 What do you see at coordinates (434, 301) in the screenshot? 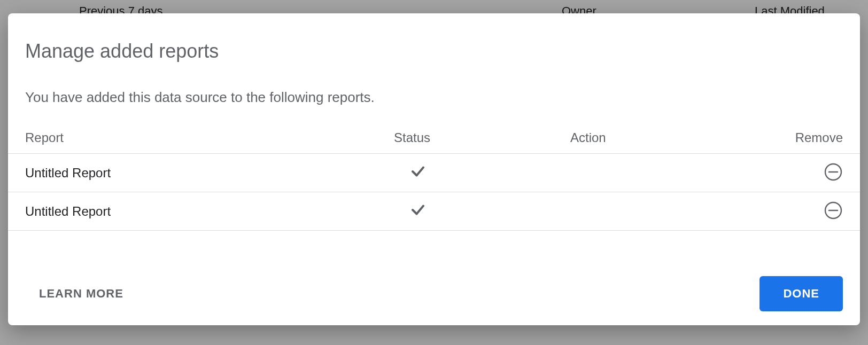
I see `dialog-actions: LEARN MORE DONE` at bounding box center [434, 301].